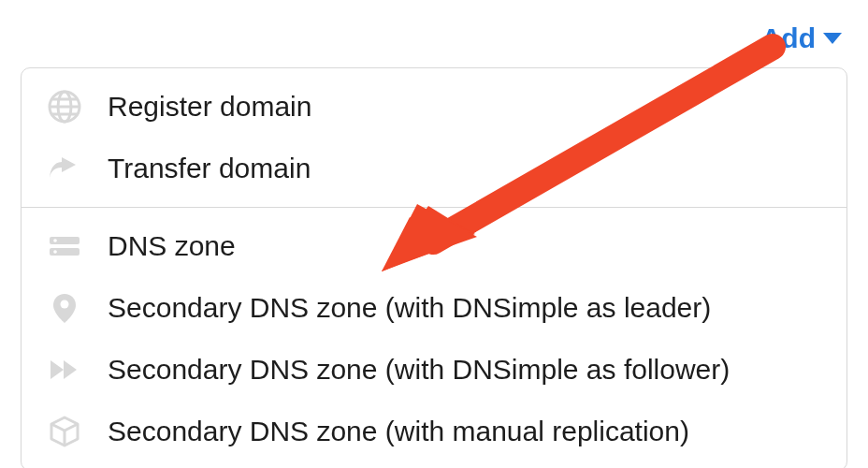  Describe the element at coordinates (398, 431) in the screenshot. I see `menu-item-label: Secondary DNS zone (with manual replicat…` at that location.